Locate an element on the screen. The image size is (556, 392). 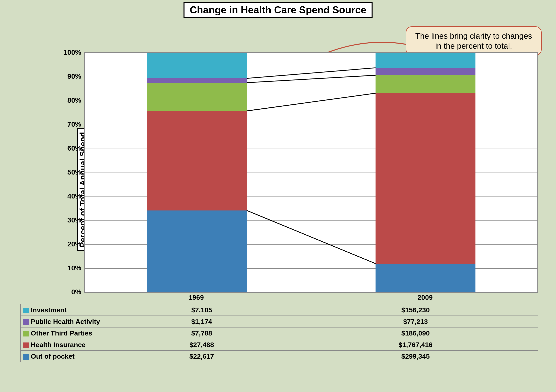
cell-otp-1969: $7,788 is located at coordinates (202, 333).